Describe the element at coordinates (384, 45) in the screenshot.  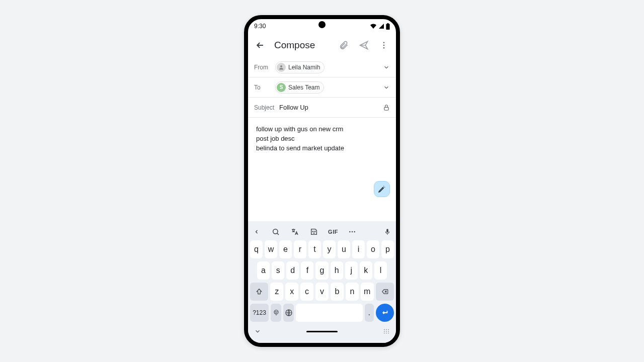
I see `more-button` at that location.